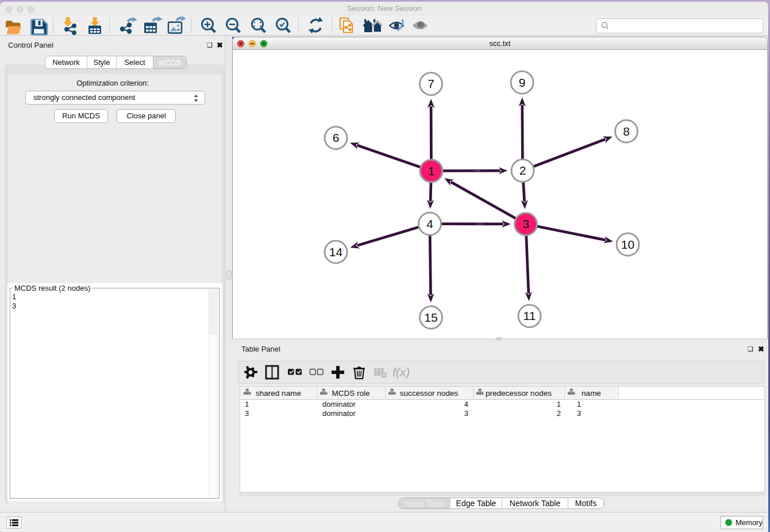 This screenshot has height=532, width=770. What do you see at coordinates (626, 131) in the screenshot?
I see `svg-text: 8` at bounding box center [626, 131].